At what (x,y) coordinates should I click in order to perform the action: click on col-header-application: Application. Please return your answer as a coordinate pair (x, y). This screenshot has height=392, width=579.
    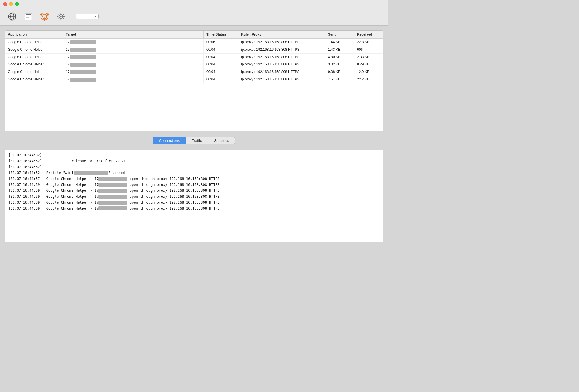
    Looking at the image, I should click on (34, 34).